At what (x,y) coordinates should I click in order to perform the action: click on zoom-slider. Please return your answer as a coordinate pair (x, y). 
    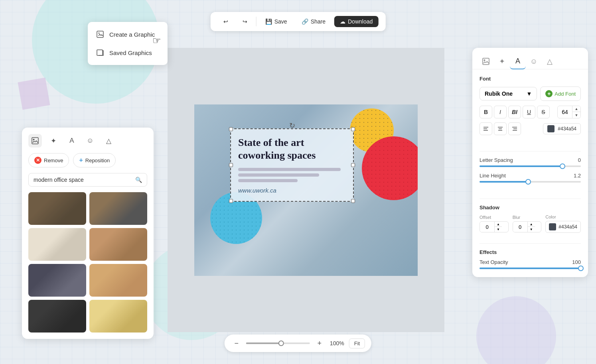
    Looking at the image, I should click on (278, 343).